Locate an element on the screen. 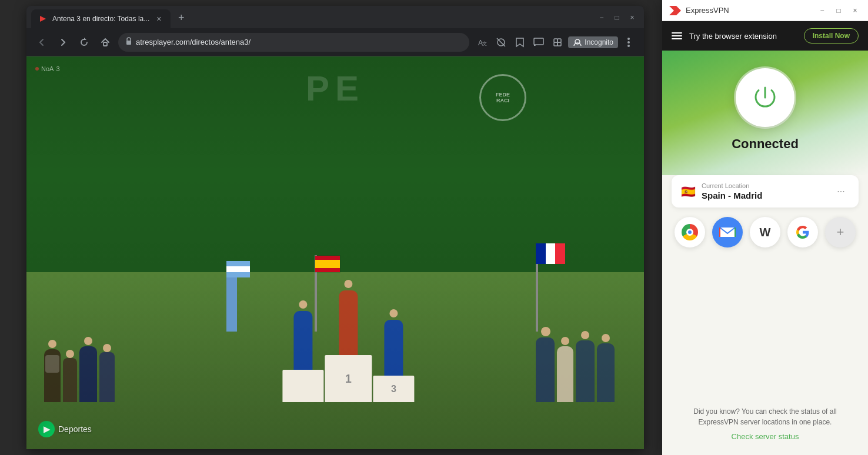 The image size is (868, 455). vpn-titlebar: ExpressVPN − □ × is located at coordinates (765, 11).